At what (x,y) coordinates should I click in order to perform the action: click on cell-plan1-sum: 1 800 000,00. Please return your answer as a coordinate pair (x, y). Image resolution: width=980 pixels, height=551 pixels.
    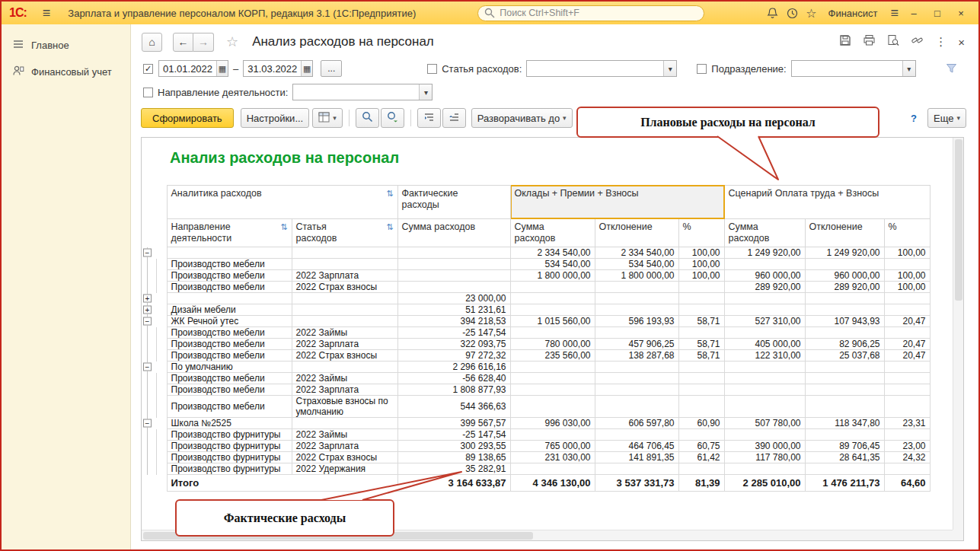
    Looking at the image, I should click on (553, 276).